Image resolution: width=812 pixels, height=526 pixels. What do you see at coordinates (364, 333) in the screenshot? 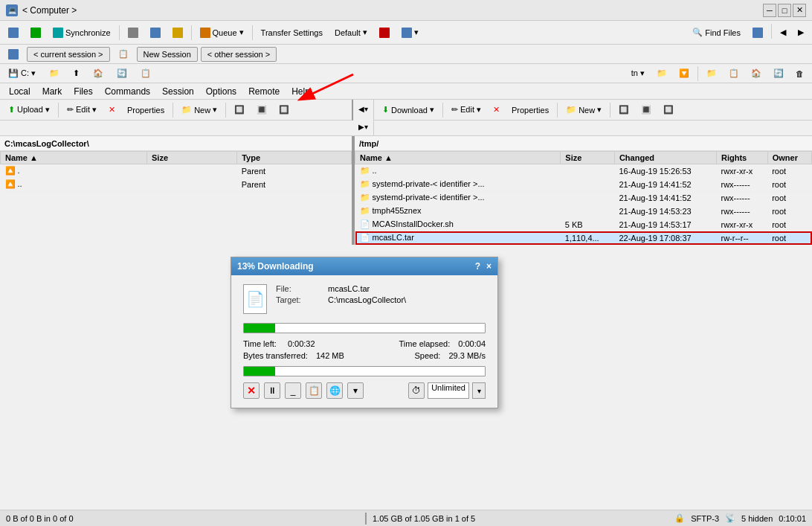
I see `download-dialog: 13% Downloading ? × 📄 File: mcasLC.tar T…` at bounding box center [364, 333].